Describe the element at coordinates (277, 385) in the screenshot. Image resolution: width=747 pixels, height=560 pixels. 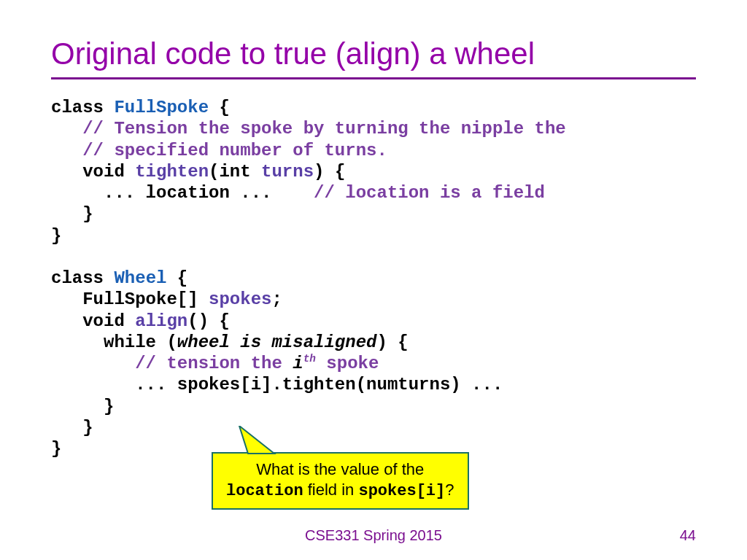
I see `code-call: ... spokes[i].tighten(numturns) ...` at that location.